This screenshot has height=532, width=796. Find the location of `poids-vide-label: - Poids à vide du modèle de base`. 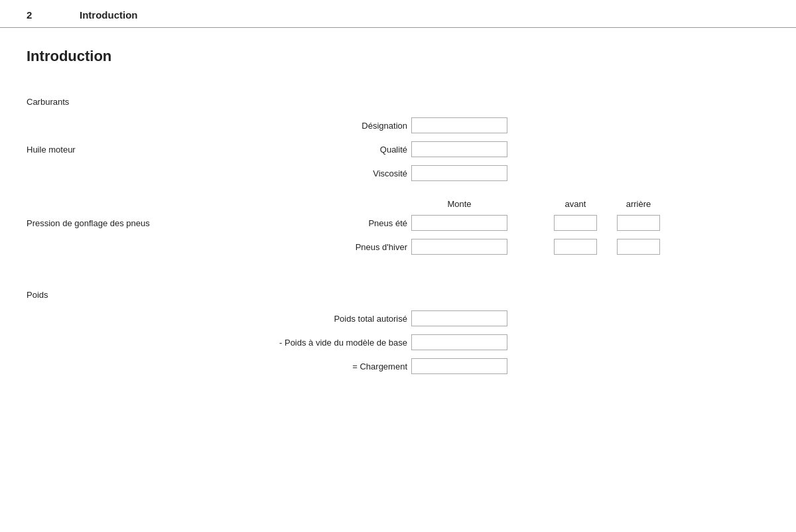

poids-vide-label: - Poids à vide du modèle de base is located at coordinates (318, 342).